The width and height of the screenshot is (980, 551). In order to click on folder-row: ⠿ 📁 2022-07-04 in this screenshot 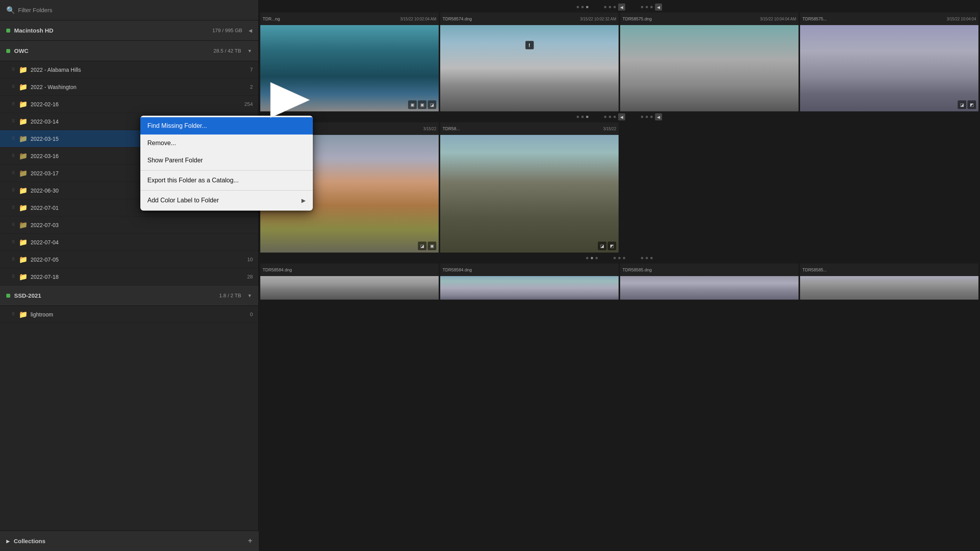, I will do `click(129, 242)`.